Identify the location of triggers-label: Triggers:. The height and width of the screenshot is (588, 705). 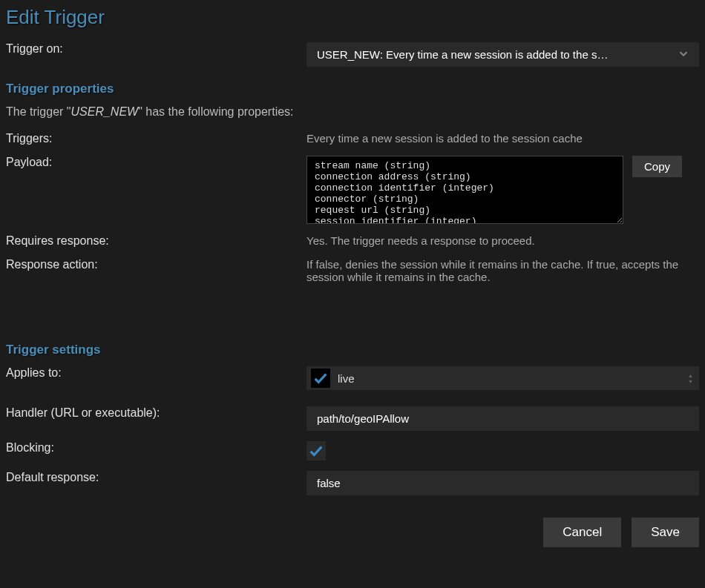
(156, 139).